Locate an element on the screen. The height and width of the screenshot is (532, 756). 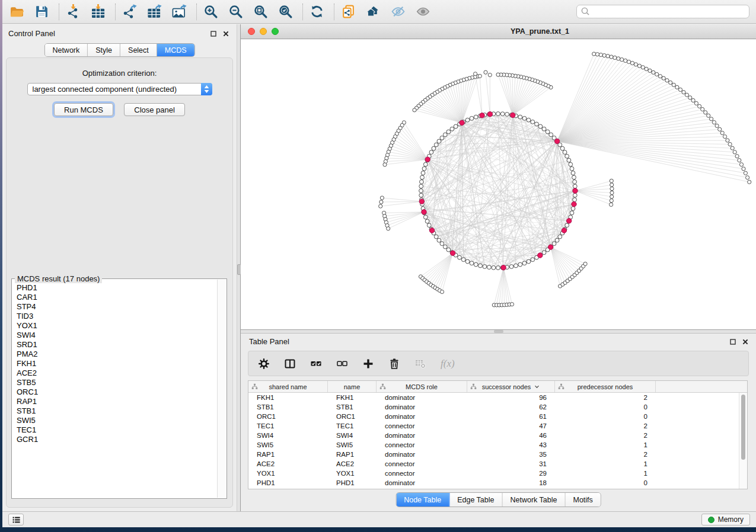
mcds-result-scrollbar is located at coordinates (222, 389).